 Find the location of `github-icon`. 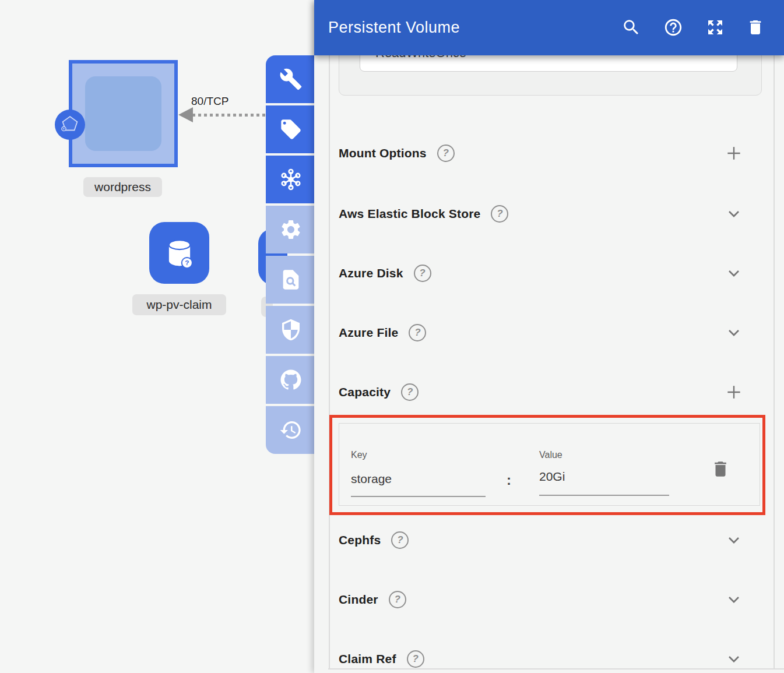

github-icon is located at coordinates (290, 380).